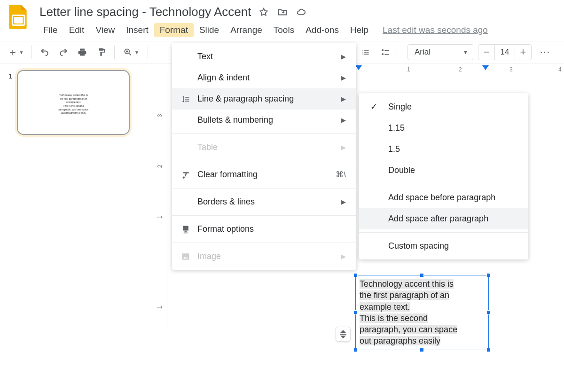 The image size is (564, 392). I want to click on font-size-decrease: −, so click(486, 52).